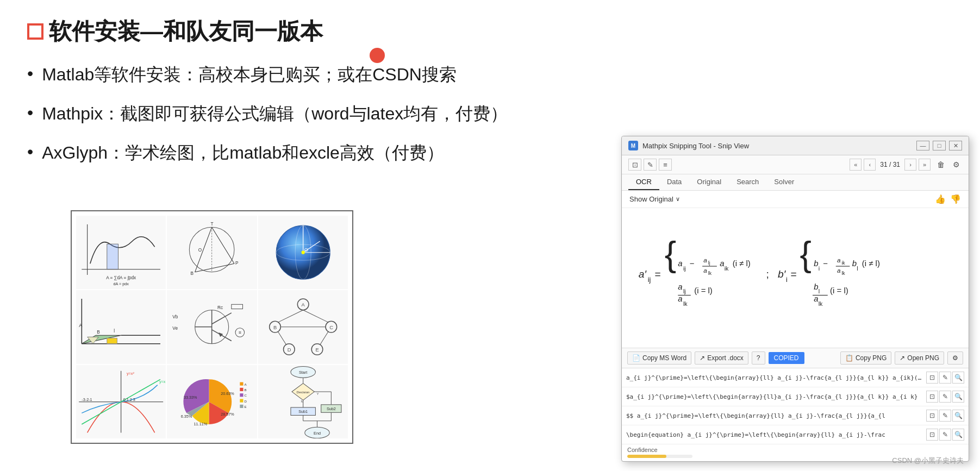 The image size is (980, 471). I want to click on window-tabs: OCR Data Original Search Solver, so click(795, 183).